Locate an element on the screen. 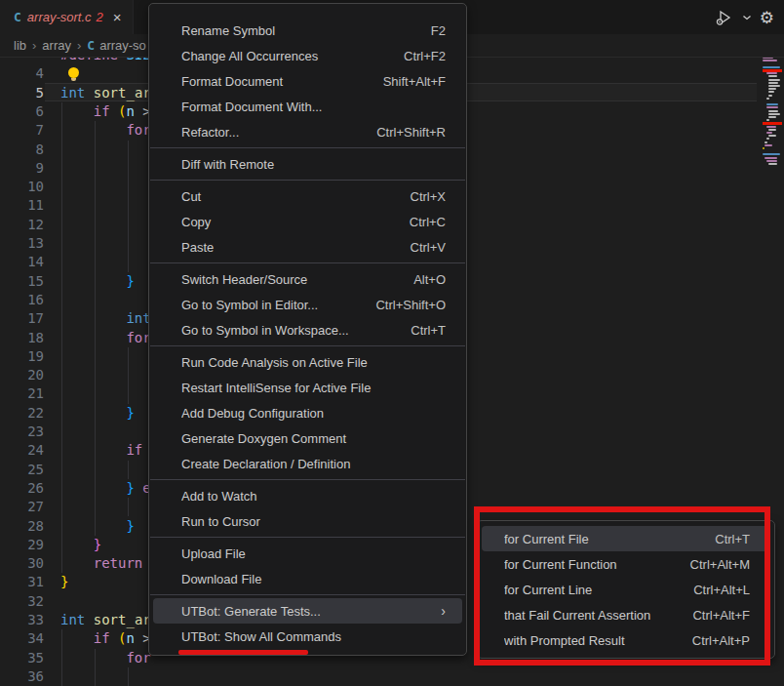 This screenshot has height=686, width=784. line-number: 12 is located at coordinates (25, 224).